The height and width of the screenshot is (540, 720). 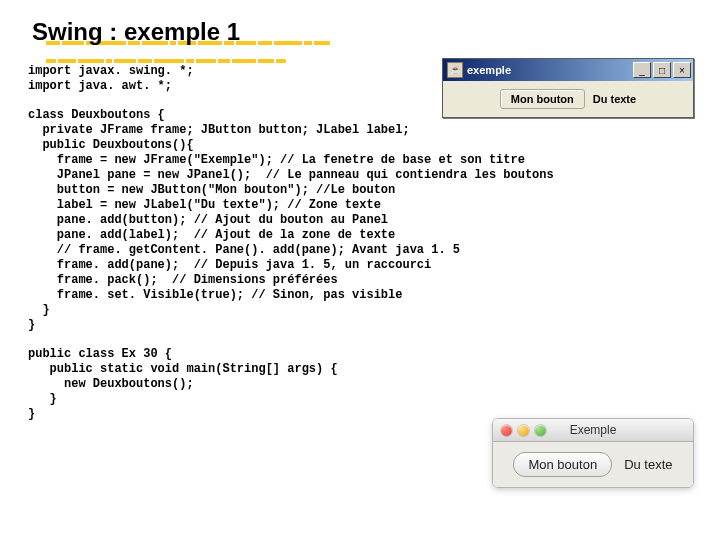 What do you see at coordinates (360, 32) in the screenshot?
I see `page-title: Swing : exemple 1` at bounding box center [360, 32].